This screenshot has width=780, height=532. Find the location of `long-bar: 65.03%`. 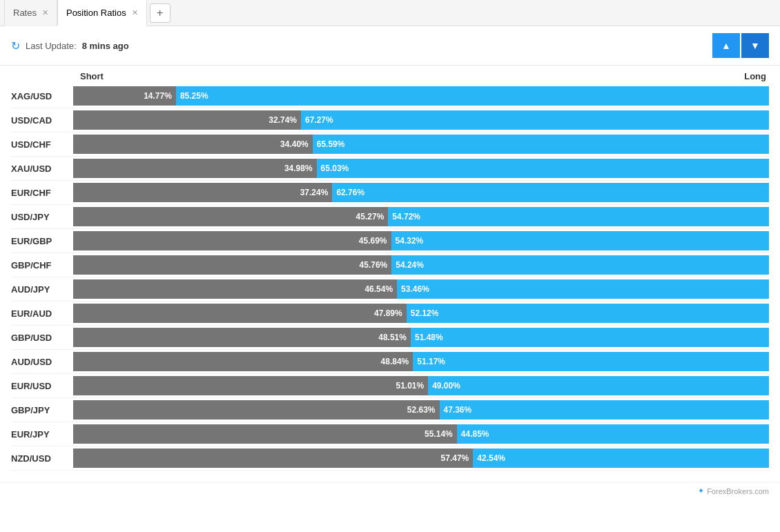

long-bar: 65.03% is located at coordinates (543, 168).